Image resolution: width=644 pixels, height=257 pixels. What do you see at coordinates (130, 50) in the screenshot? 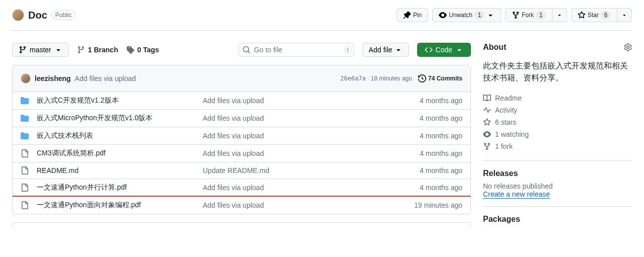
I see `tag-icon` at bounding box center [130, 50].